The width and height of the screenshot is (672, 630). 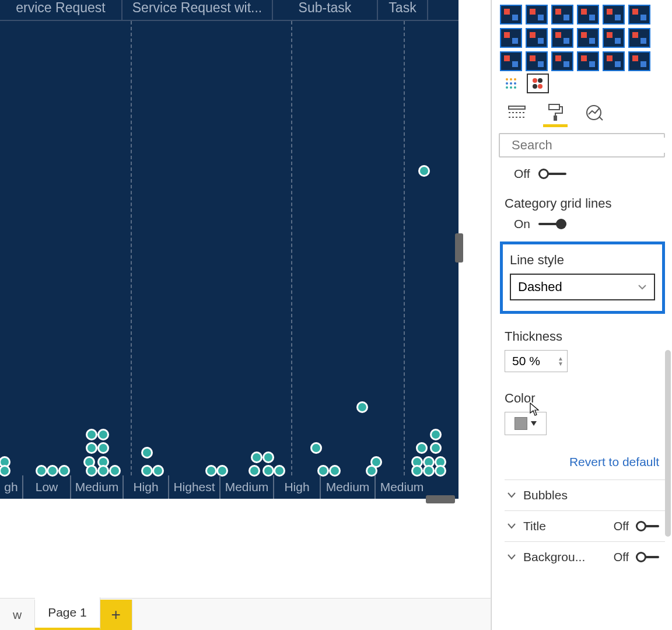 What do you see at coordinates (621, 526) in the screenshot?
I see `section-title-state: Off` at bounding box center [621, 526].